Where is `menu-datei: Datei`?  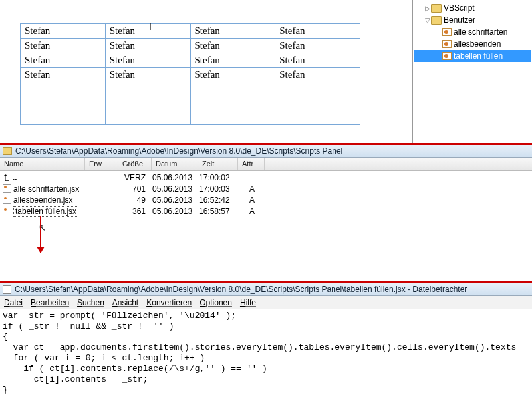
menu-datei: Datei is located at coordinates (13, 303).